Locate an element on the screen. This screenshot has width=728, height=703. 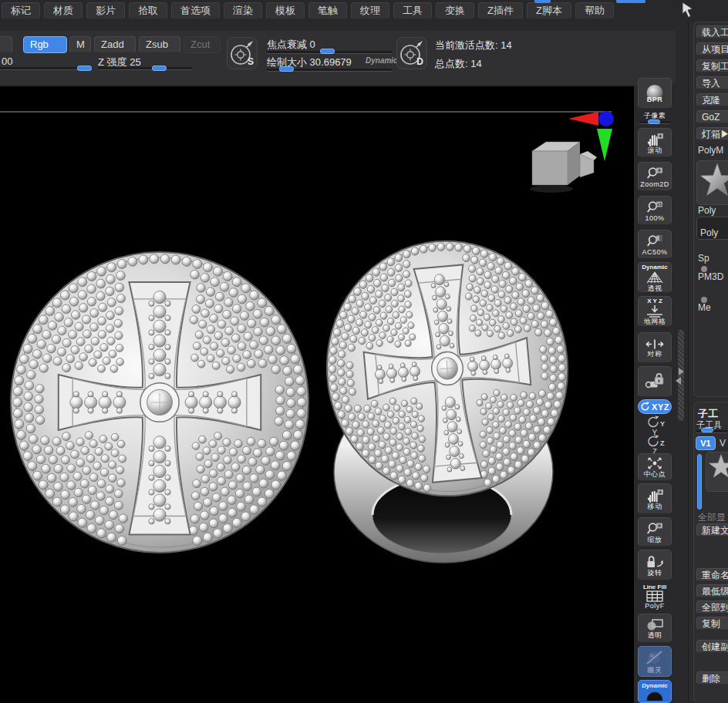
menu-item-0: 标记 is located at coordinates (21, 11).